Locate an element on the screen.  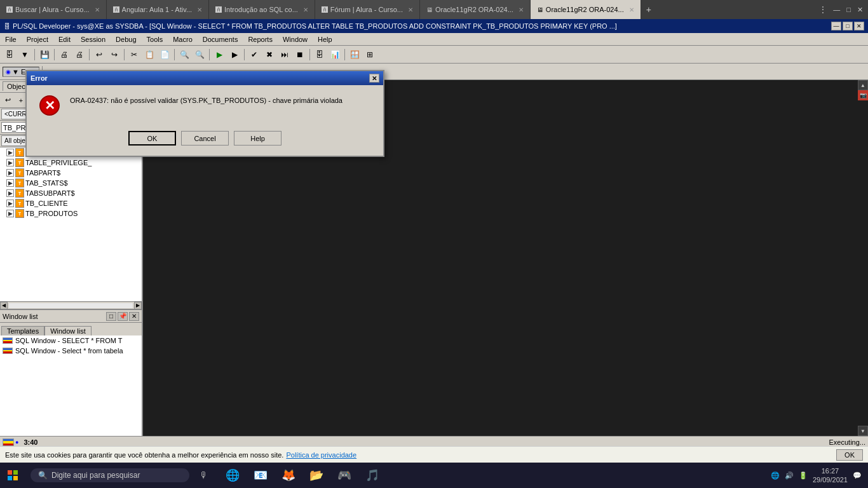
error-dialog: Error ✕ ✕ ORA-02437: não é possível vali… is located at coordinates (205, 113).